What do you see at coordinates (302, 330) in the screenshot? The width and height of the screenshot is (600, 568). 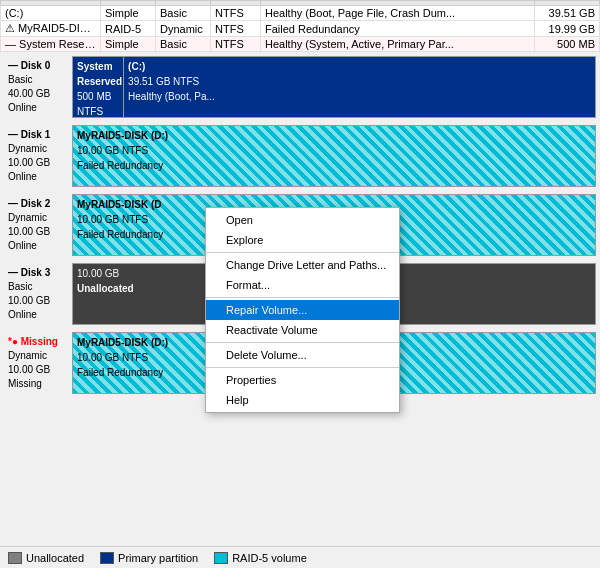 I see `ctx-item-reactivate-volume: Reactivate Volume` at bounding box center [302, 330].